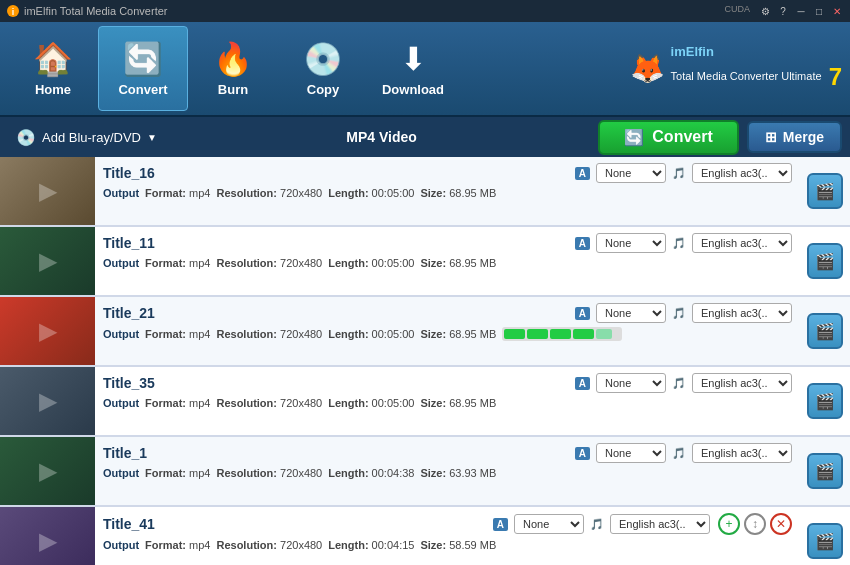  Describe the element at coordinates (448, 331) in the screenshot. I see `item-content: Title_21 A None 🎵 English ac3(.. Output …` at that location.